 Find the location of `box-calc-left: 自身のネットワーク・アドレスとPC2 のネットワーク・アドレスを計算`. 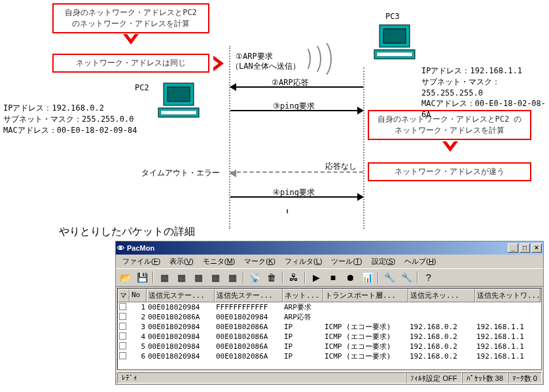

box-calc-left: 自身のネットワーク・アドレスとPC2 のネットワーク・アドレスを計算 is located at coordinates (131, 18).